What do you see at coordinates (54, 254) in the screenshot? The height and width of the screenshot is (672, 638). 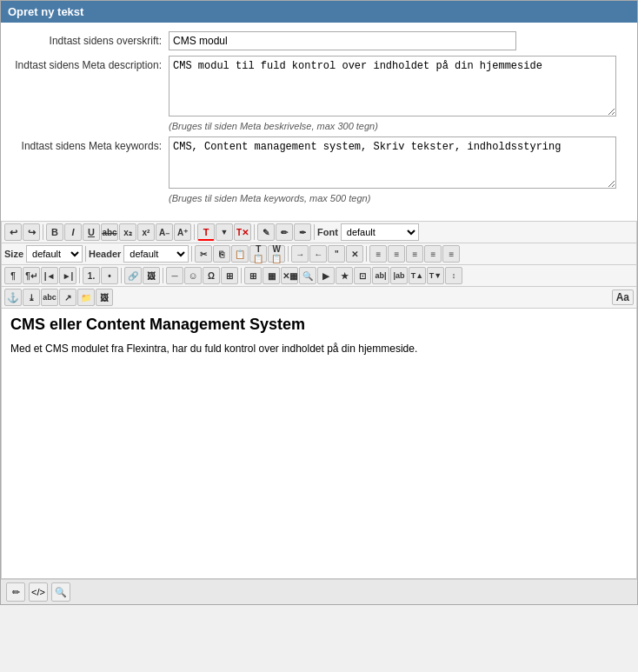 I see `size-select: default 8pt 10pt 12pt` at bounding box center [54, 254].